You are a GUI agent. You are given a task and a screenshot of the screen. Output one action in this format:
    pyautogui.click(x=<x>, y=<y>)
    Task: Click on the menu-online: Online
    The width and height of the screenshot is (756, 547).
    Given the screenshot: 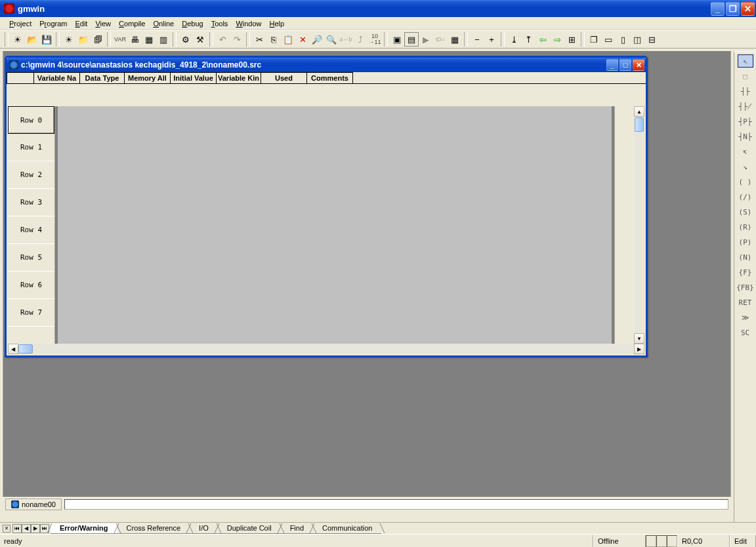 What is the action you would take?
    pyautogui.click(x=163, y=24)
    